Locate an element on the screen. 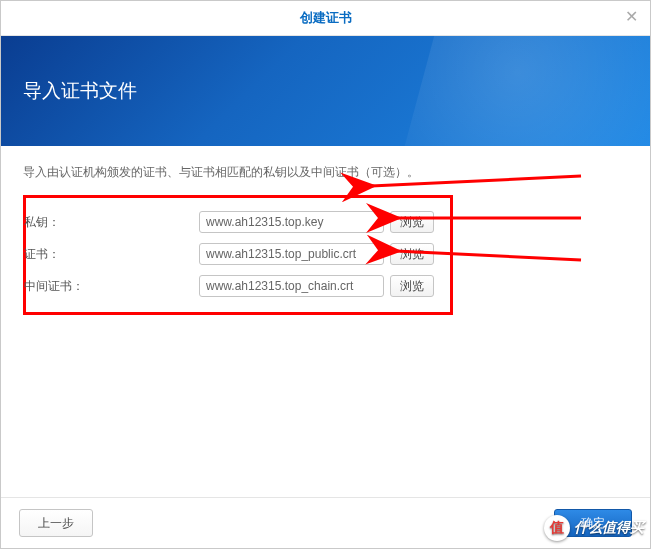 This screenshot has height=549, width=651. description-text: 导入由认证机构颁发的证书、与证书相匹配的私钥以及中间证书（可选）。 is located at coordinates (326, 172).